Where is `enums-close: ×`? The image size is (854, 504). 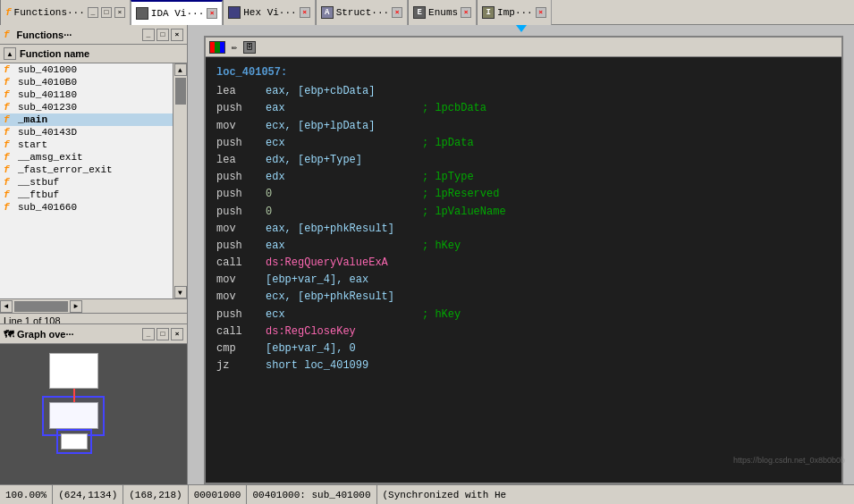
enums-close: × is located at coordinates (466, 13).